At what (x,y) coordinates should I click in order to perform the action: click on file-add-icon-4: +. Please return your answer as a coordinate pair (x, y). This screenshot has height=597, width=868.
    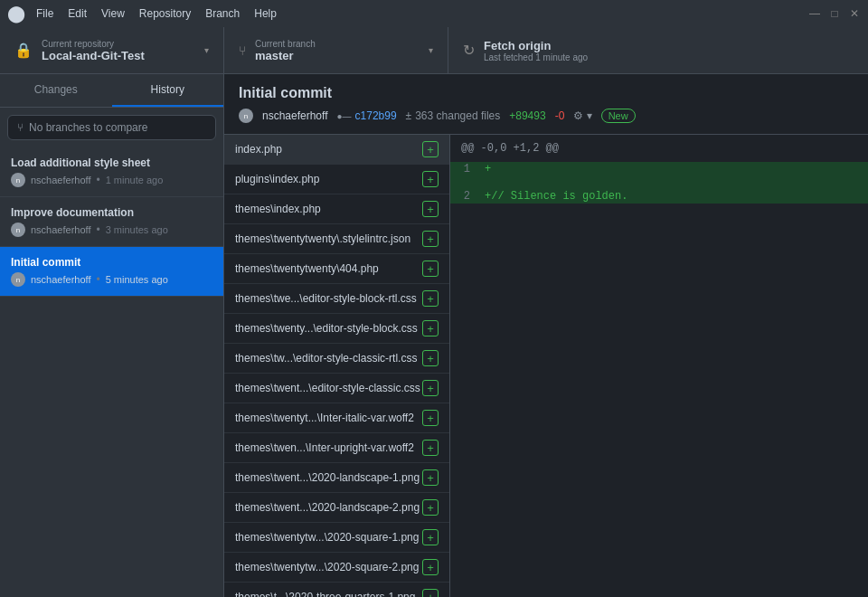
    Looking at the image, I should click on (430, 269).